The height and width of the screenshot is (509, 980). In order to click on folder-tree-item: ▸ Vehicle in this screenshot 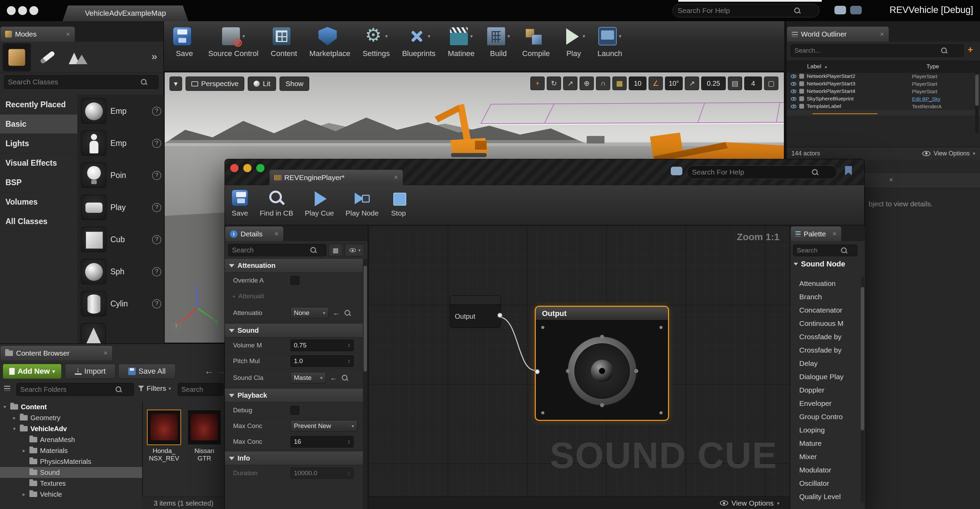, I will do `click(71, 495)`.